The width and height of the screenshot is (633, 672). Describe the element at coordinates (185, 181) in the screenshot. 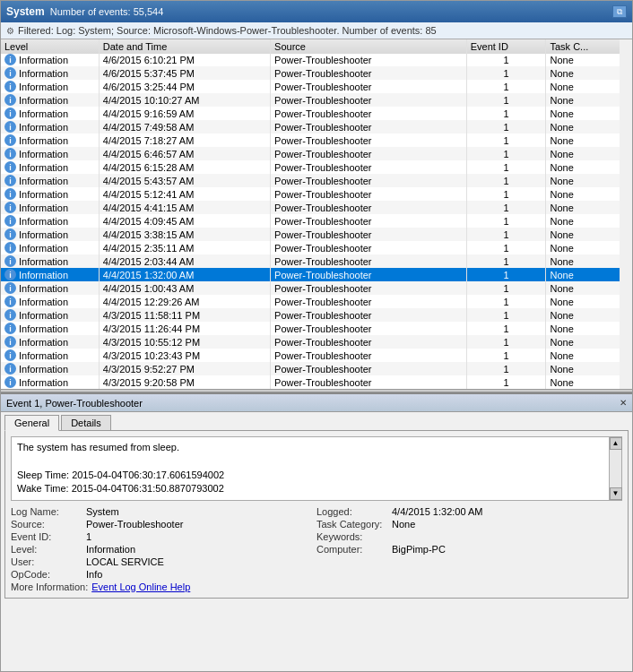

I see `cell-datetime: 4/4/2015 5:43:57 AM` at that location.